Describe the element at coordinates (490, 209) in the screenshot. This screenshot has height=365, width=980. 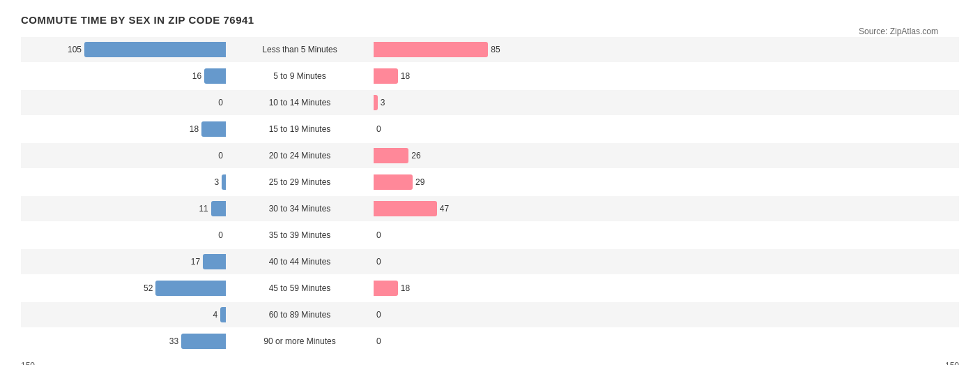
I see `table-row: 1130 to 34 Minutes47` at that location.